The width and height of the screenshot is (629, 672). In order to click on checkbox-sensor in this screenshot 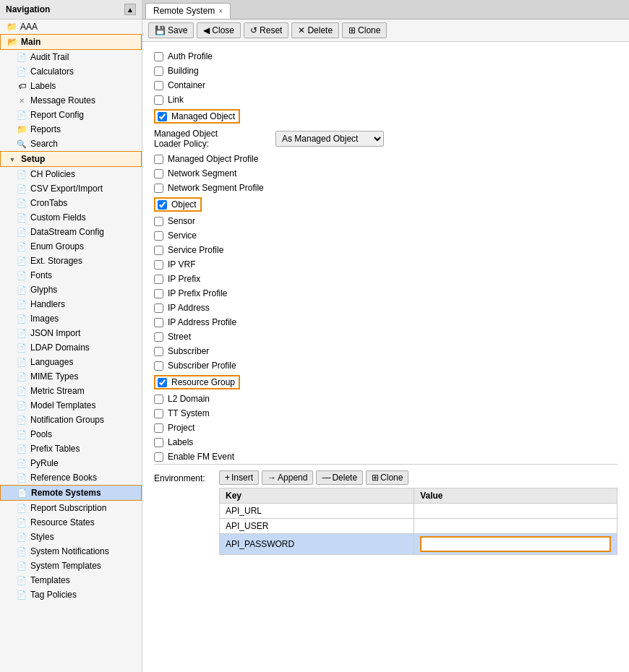, I will do `click(159, 221)`.